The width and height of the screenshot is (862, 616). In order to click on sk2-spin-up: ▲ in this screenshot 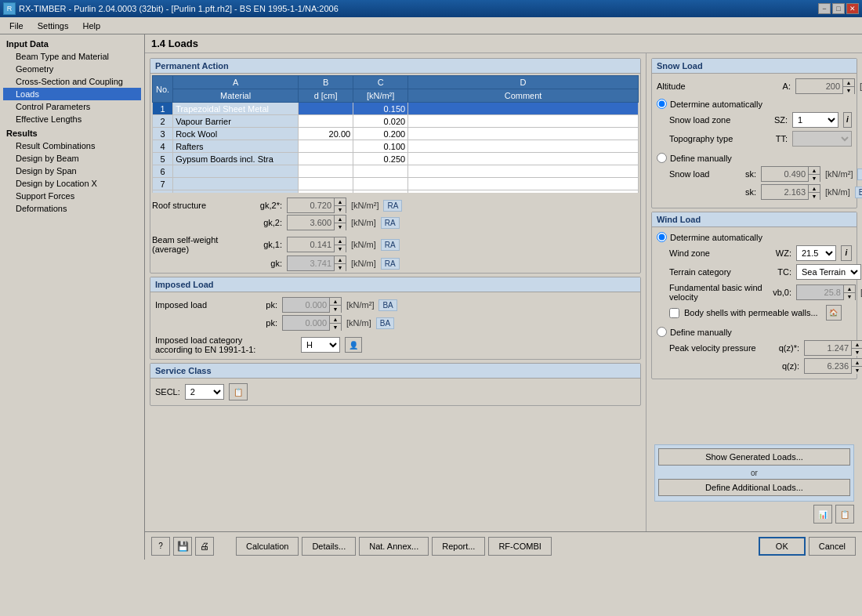, I will do `click(814, 189)`.